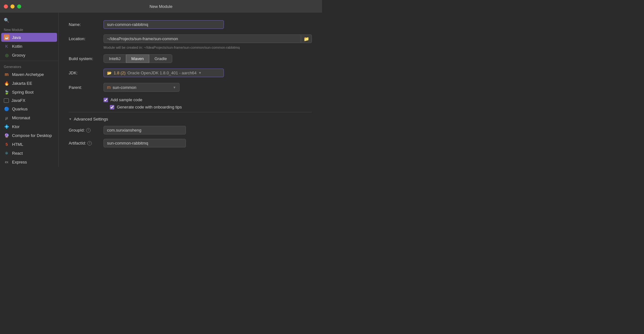  I want to click on intellij-build-button: IntelliJ, so click(115, 59).